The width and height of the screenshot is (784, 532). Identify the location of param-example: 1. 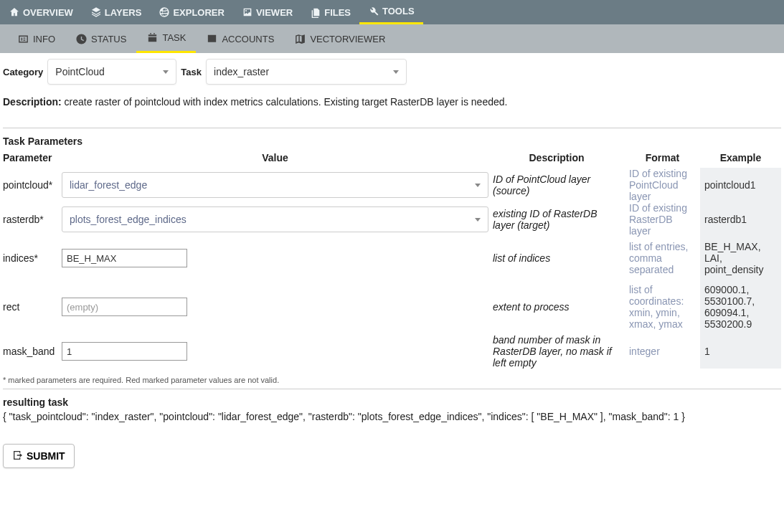
(740, 351).